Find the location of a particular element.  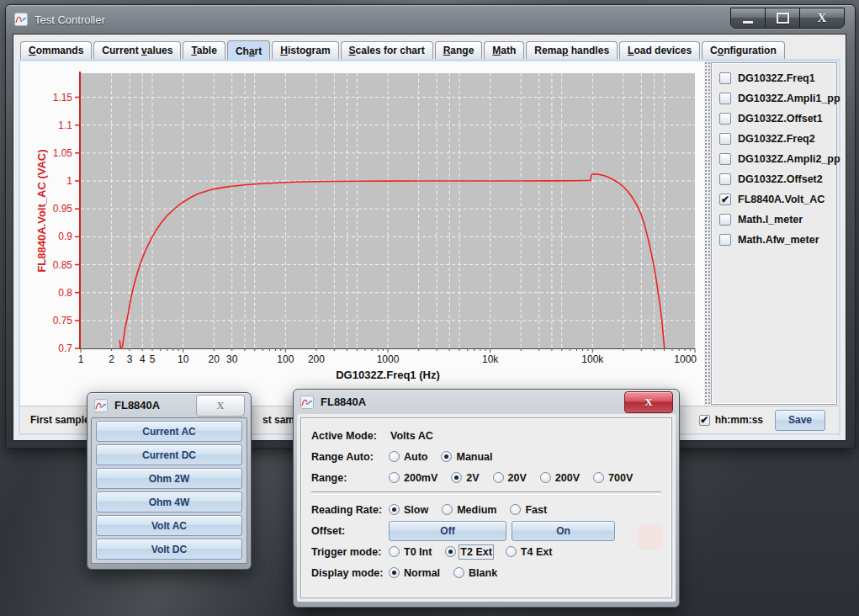

radio-auto: Auto is located at coordinates (408, 457).